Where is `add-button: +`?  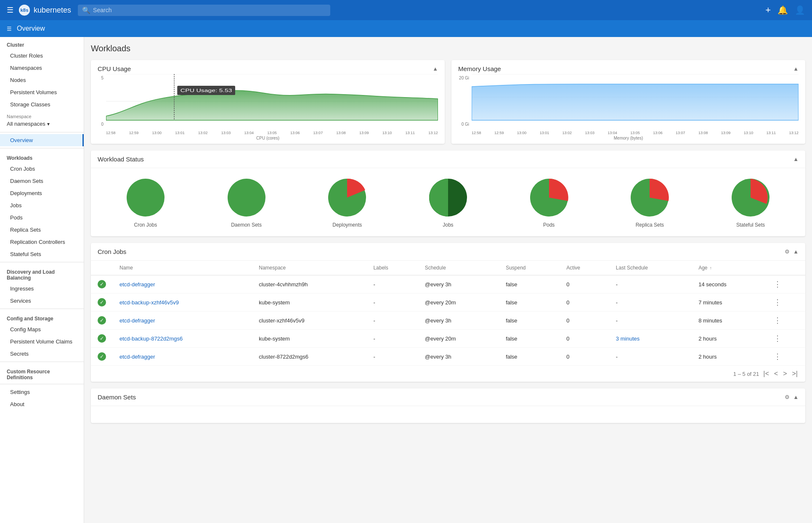
add-button: + is located at coordinates (768, 10).